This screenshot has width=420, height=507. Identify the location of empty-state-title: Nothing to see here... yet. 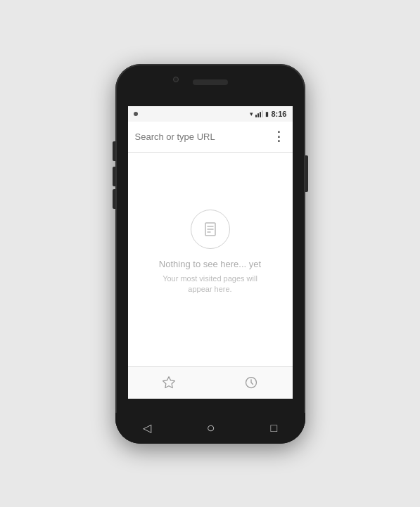
(210, 264).